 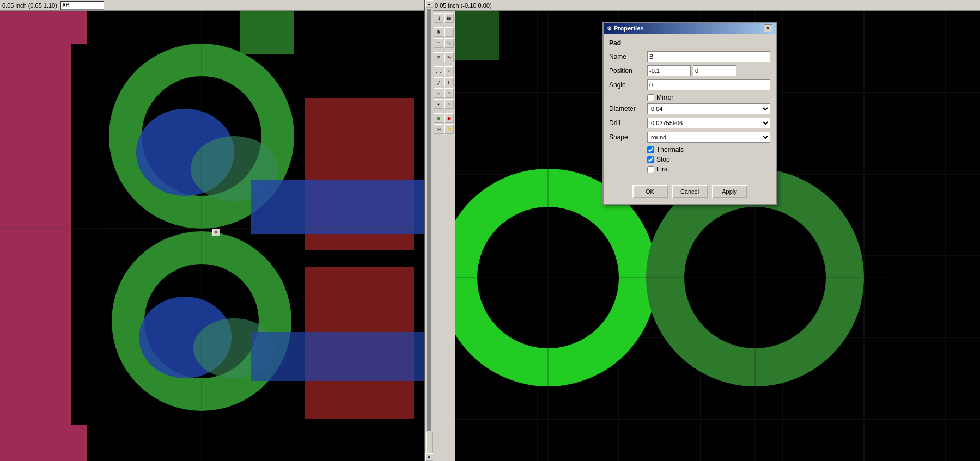 I want to click on scroll-up-btn: ▲, so click(x=429, y=4).